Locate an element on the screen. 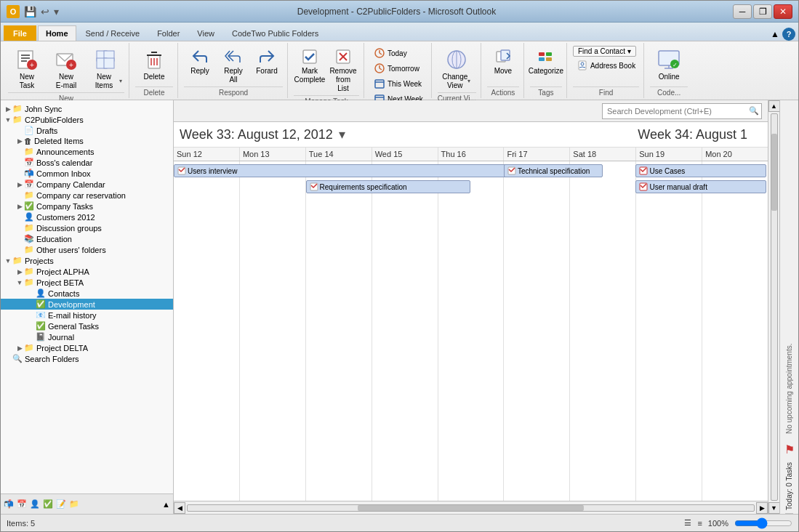 Image resolution: width=799 pixels, height=532 pixels. online-button: ✓ Online is located at coordinates (669, 65).